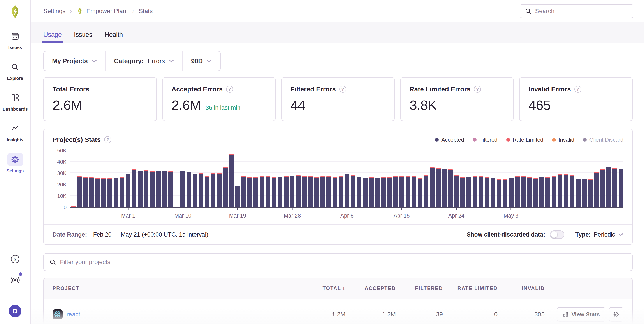 Image resolution: width=644 pixels, height=324 pixels. What do you see at coordinates (98, 11) in the screenshot?
I see `breadcrumb: Settings › Empower Plant › Stats` at bounding box center [98, 11].